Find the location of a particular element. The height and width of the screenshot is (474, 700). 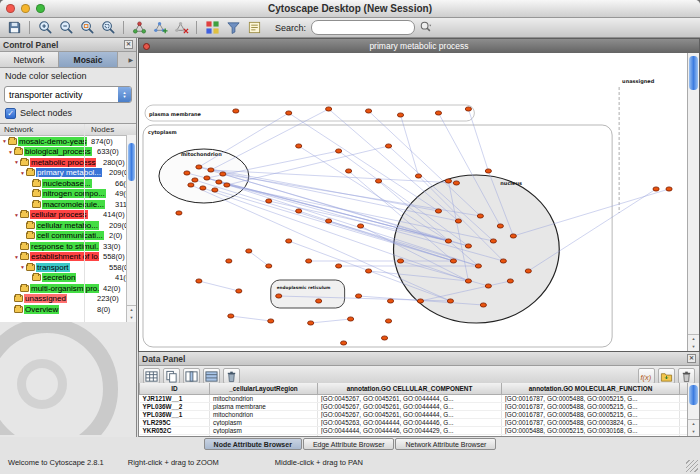

zoom-out-button is located at coordinates (66, 28).